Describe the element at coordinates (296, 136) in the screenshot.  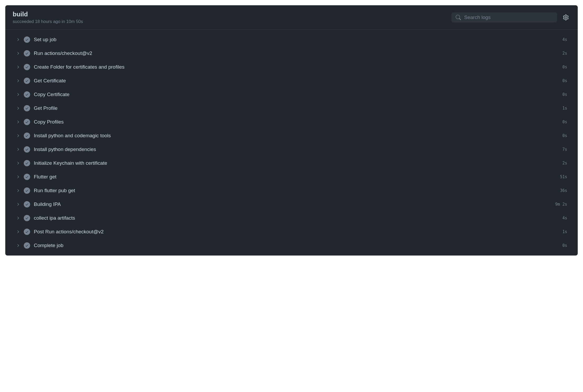
I see `step-label: Install python and codemagic tools` at that location.